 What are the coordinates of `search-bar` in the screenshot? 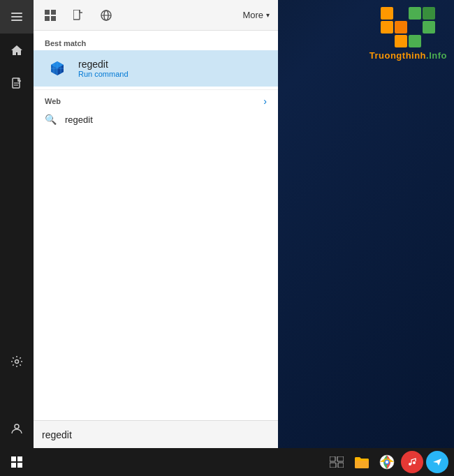 It's located at (156, 434).